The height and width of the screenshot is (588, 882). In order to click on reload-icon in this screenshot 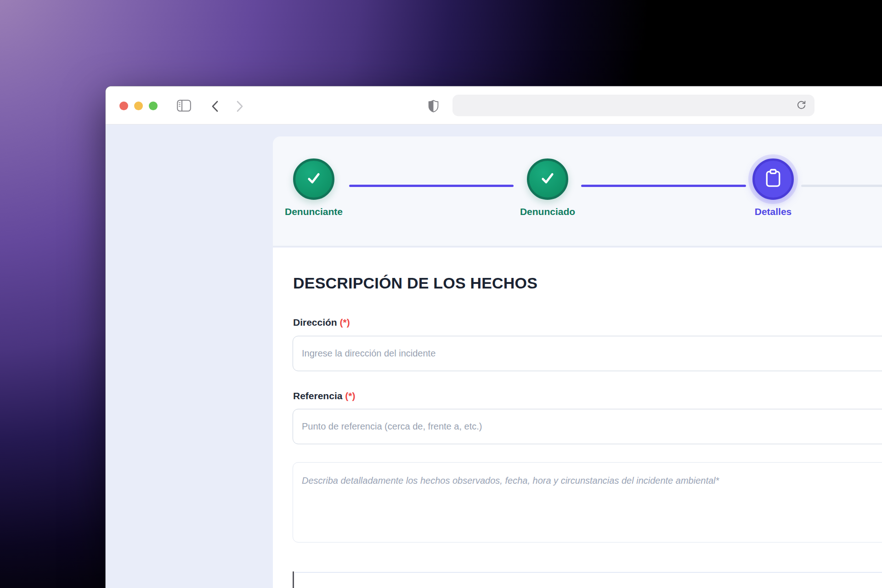, I will do `click(801, 107)`.